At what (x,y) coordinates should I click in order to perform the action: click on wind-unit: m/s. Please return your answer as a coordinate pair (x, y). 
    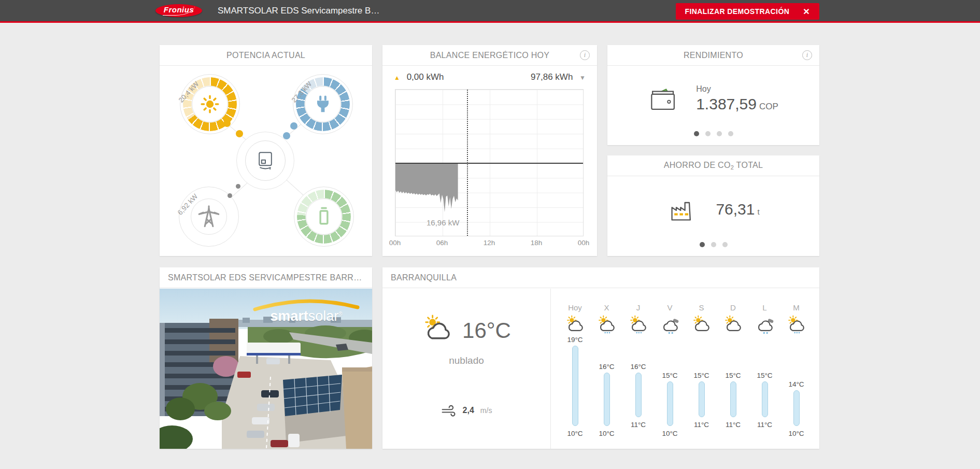
    Looking at the image, I should click on (486, 410).